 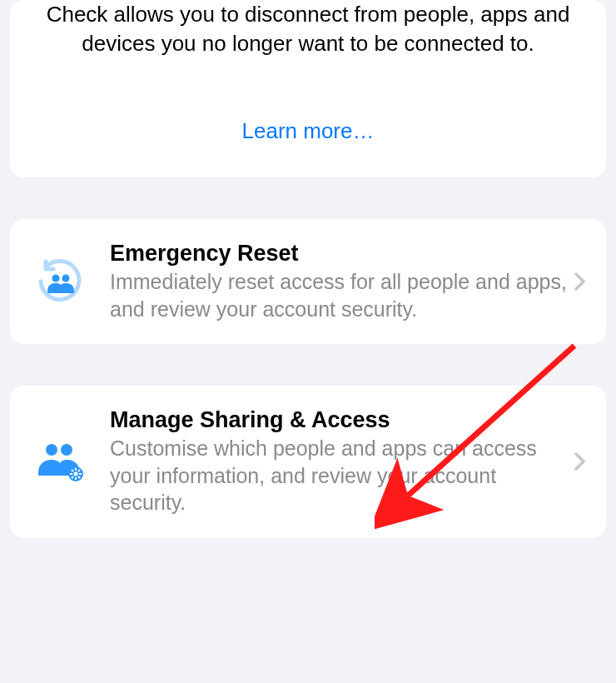 I want to click on emergency-reset-title: Emergency Reset, so click(x=339, y=253).